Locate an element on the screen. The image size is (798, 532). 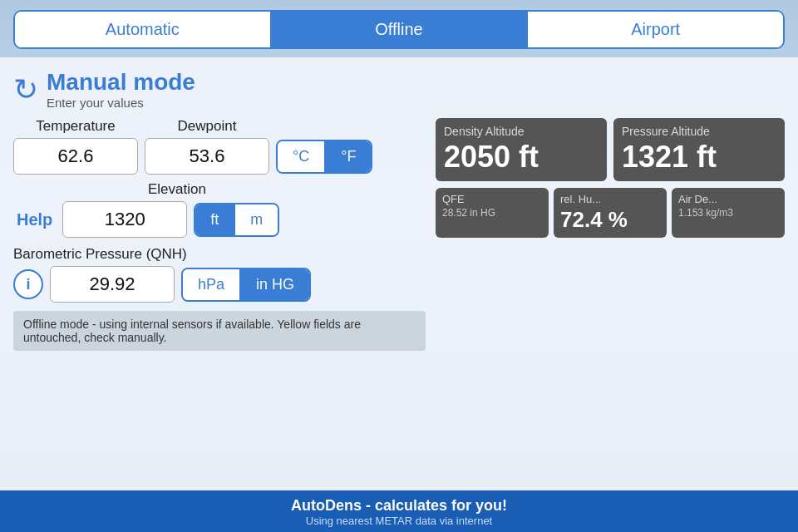
elevation-input-row: Help ft m is located at coordinates (219, 219).